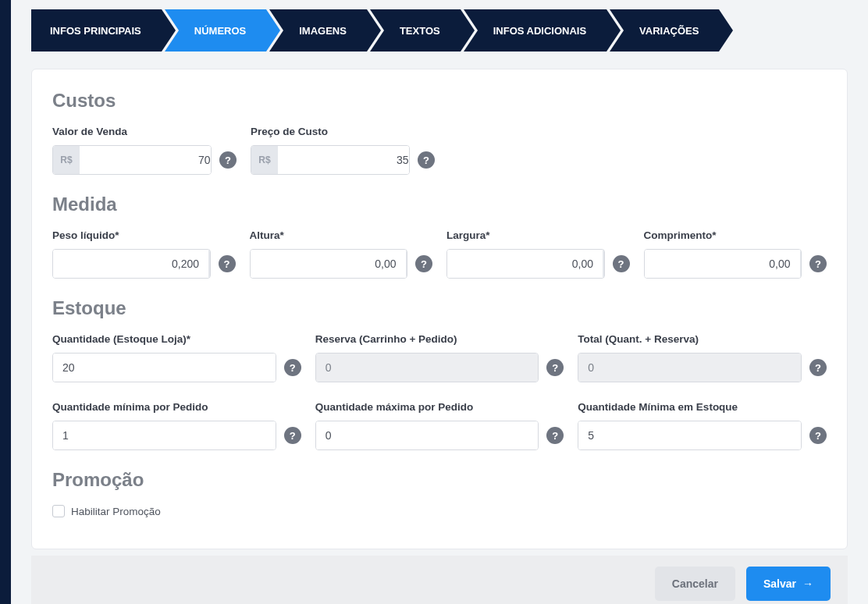 Image resolution: width=868 pixels, height=604 pixels. What do you see at coordinates (539, 236) in the screenshot?
I see `label-largura: Largura*` at bounding box center [539, 236].